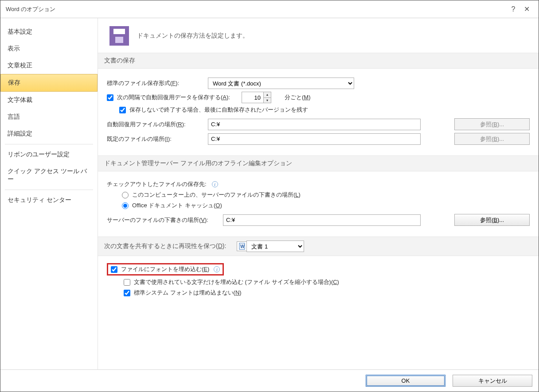 This screenshot has width=539, height=392. Describe the element at coordinates (119, 36) in the screenshot. I see `save-page-icon` at that location.